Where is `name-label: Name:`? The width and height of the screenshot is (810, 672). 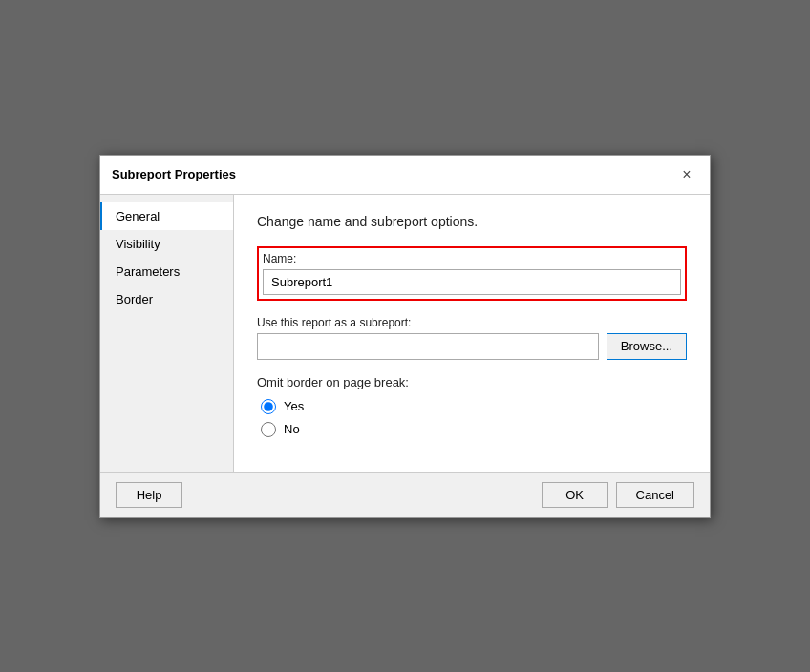
name-label: Name: is located at coordinates (472, 259).